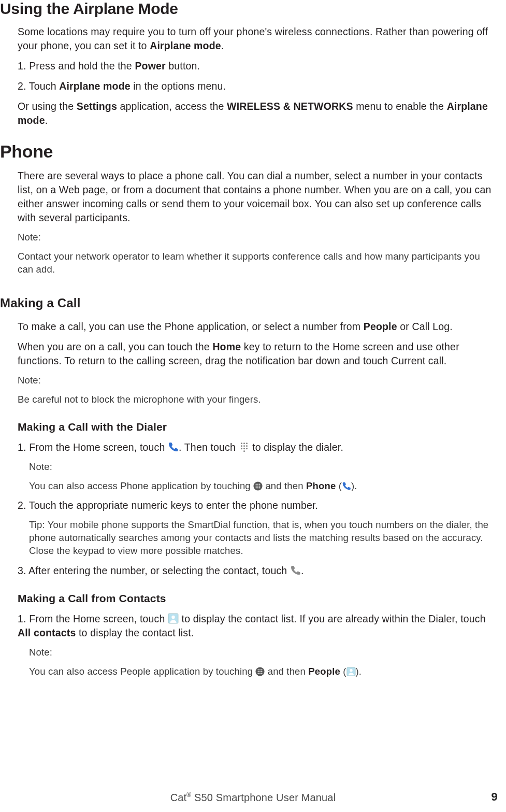 This screenshot has width=506, height=812. Describe the element at coordinates (178, 86) in the screenshot. I see `text: in the options menu.` at that location.